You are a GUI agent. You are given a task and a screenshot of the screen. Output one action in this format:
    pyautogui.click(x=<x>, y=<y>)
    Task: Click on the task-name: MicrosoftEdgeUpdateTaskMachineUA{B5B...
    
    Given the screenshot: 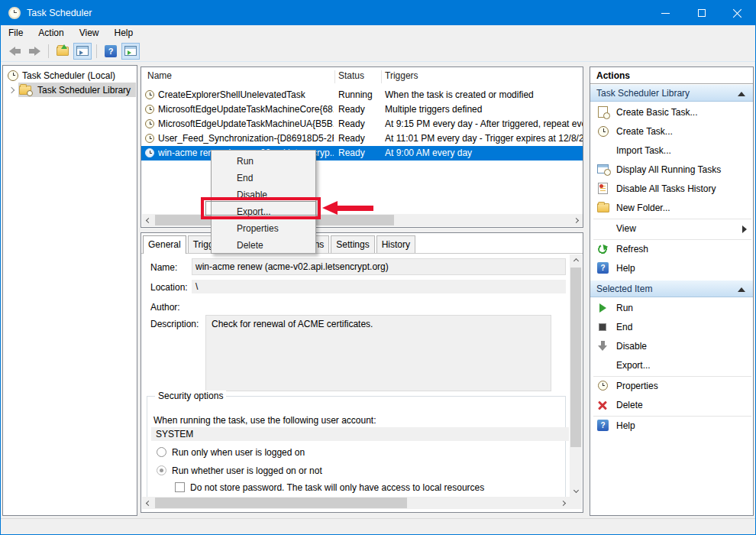 What is the action you would take?
    pyautogui.click(x=246, y=124)
    